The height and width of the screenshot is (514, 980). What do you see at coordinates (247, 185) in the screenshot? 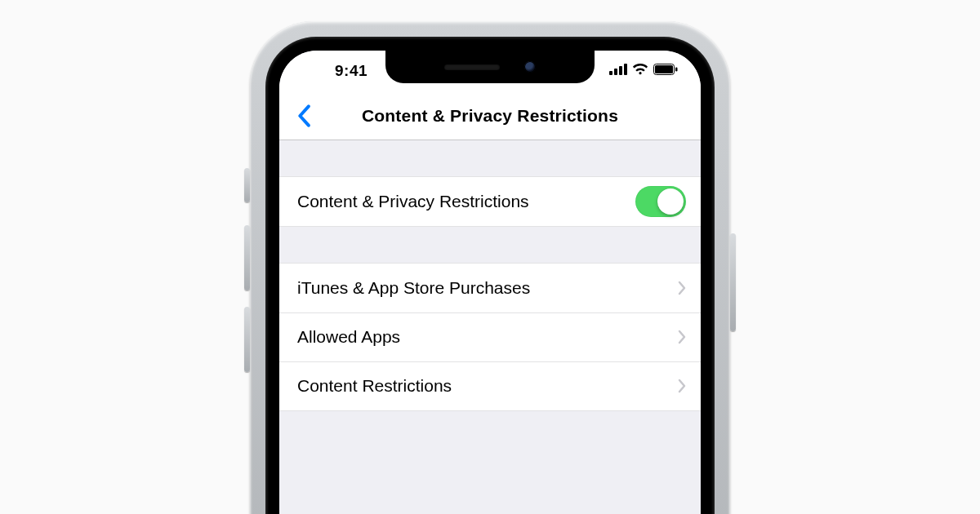
I see `mute-switch` at bounding box center [247, 185].